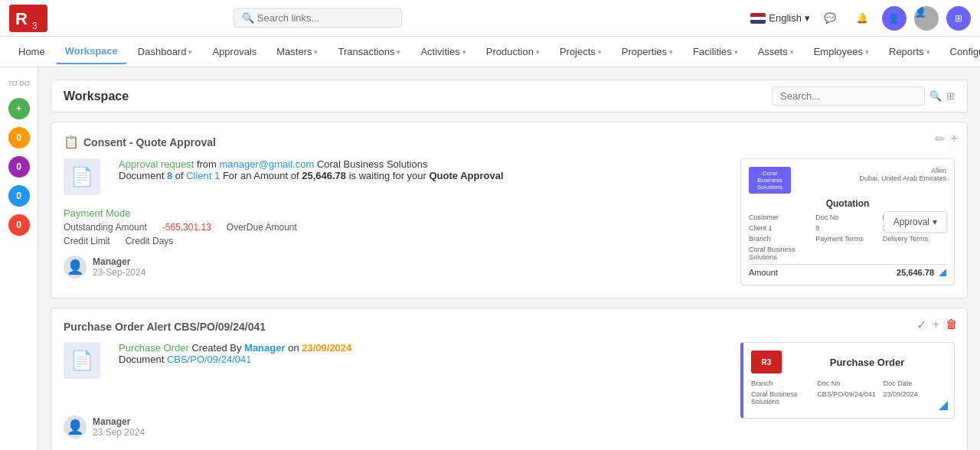 The height and width of the screenshot is (450, 980). Describe the element at coordinates (894, 18) in the screenshot. I see `user-avatar-1: 👤` at that location.